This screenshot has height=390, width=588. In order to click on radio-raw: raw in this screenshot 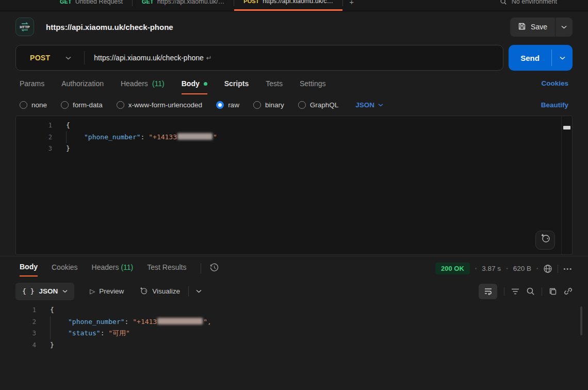, I will do `click(228, 105)`.